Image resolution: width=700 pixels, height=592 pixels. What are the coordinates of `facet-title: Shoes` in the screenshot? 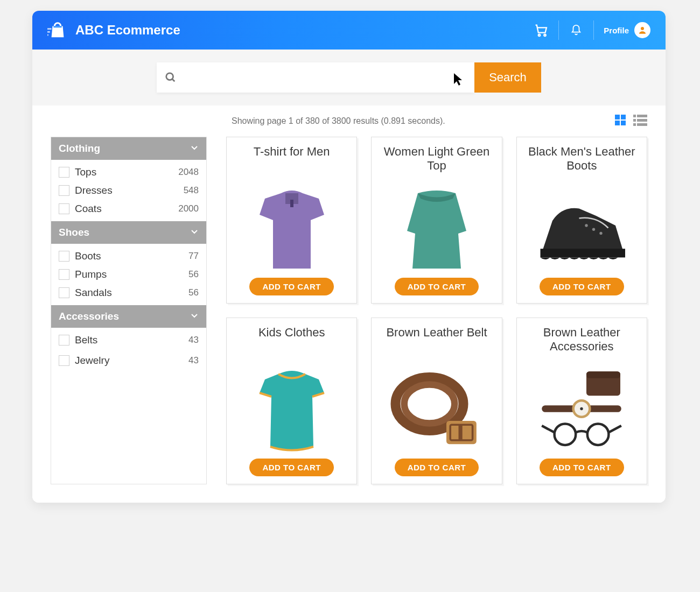 It's located at (74, 232).